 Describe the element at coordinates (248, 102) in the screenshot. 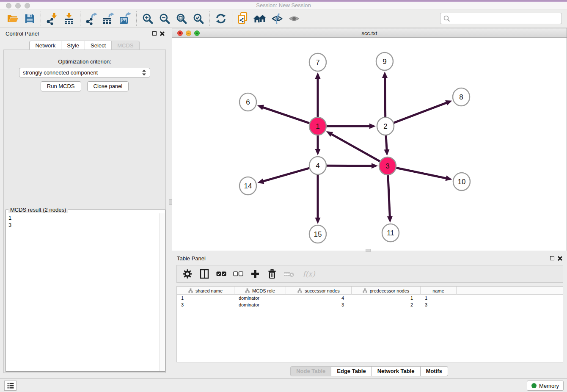

I see `graph-node-6: 6` at that location.